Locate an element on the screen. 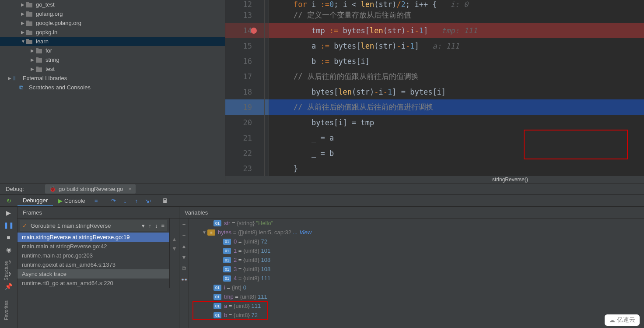 The width and height of the screenshot is (644, 328). tree-item-scratches-and-consoles: ⧉Scratches and Consoles is located at coordinates (112, 88).